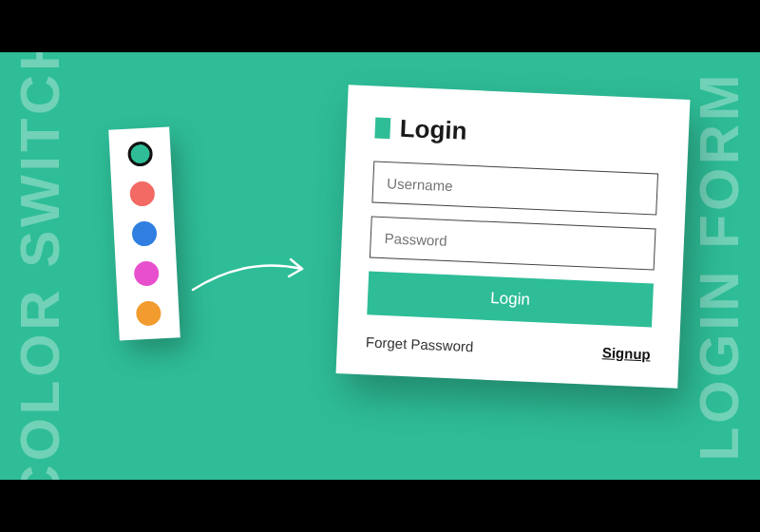 This screenshot has width=760, height=532. What do you see at coordinates (508, 348) in the screenshot?
I see `card-footer: Forget Password Signup` at bounding box center [508, 348].